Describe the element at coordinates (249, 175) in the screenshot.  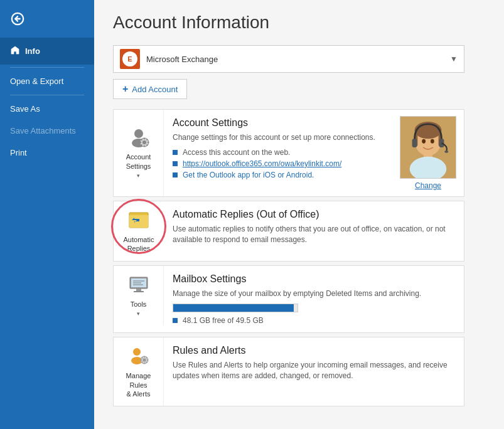
I see `bullet-link-app: Get the Outlook app for iOS or Android.` at that location.